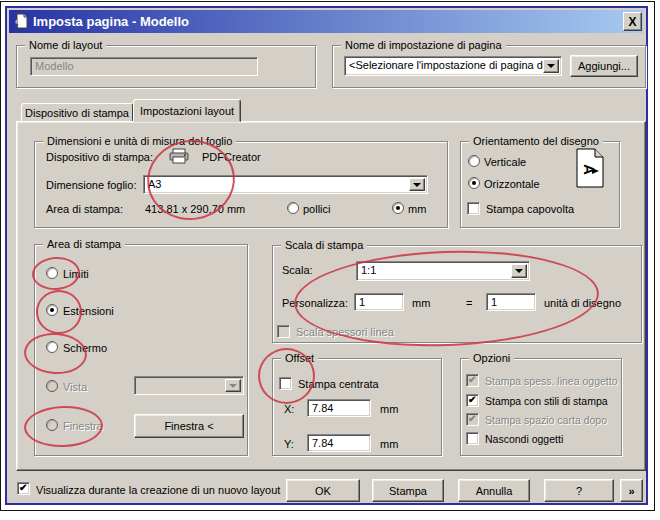 The width and height of the screenshot is (660, 520). I want to click on scale-value: 1:1, so click(368, 270).